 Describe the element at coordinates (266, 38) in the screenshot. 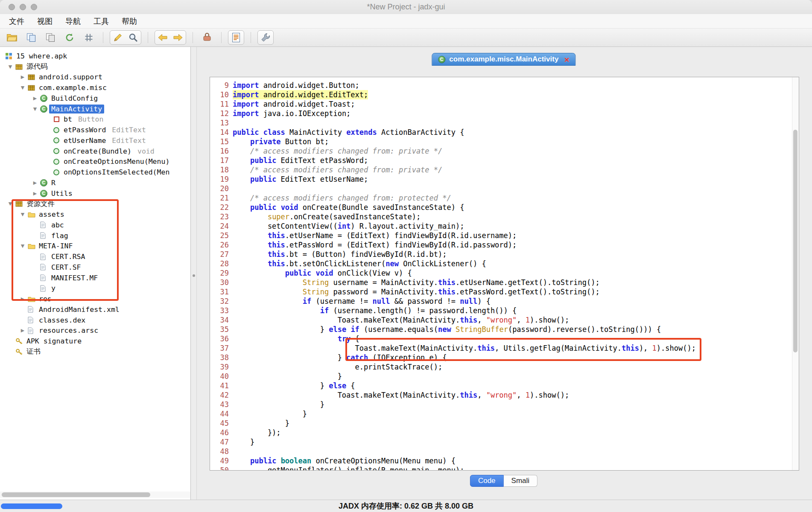

I see `preferences-button` at that location.